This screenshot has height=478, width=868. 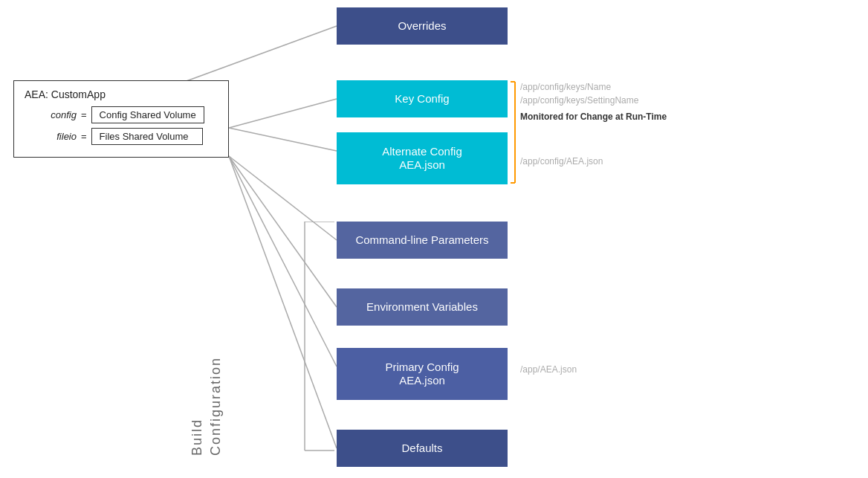 I want to click on build-label: Build, so click(x=198, y=437).